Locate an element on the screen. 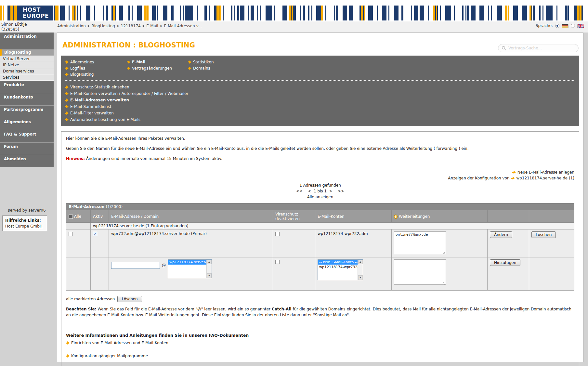  nav-allgemeines: Allgemeines is located at coordinates (96, 62).